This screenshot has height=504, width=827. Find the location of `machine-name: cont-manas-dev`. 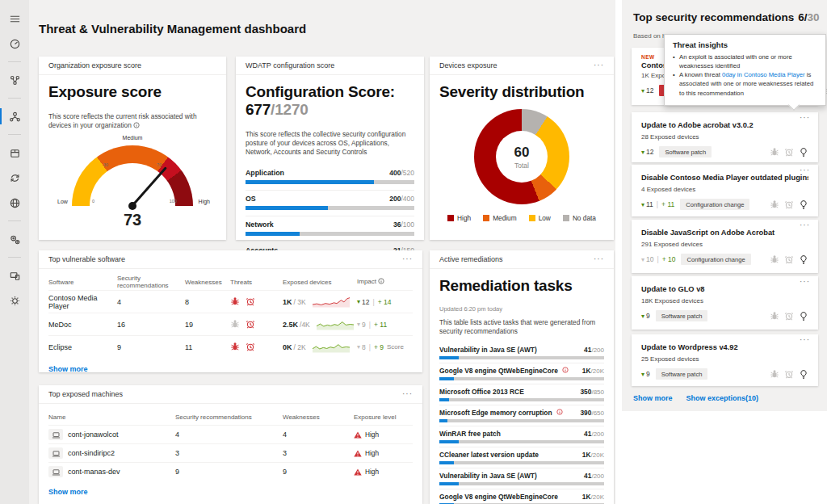

machine-name: cont-manas-dev is located at coordinates (94, 472).